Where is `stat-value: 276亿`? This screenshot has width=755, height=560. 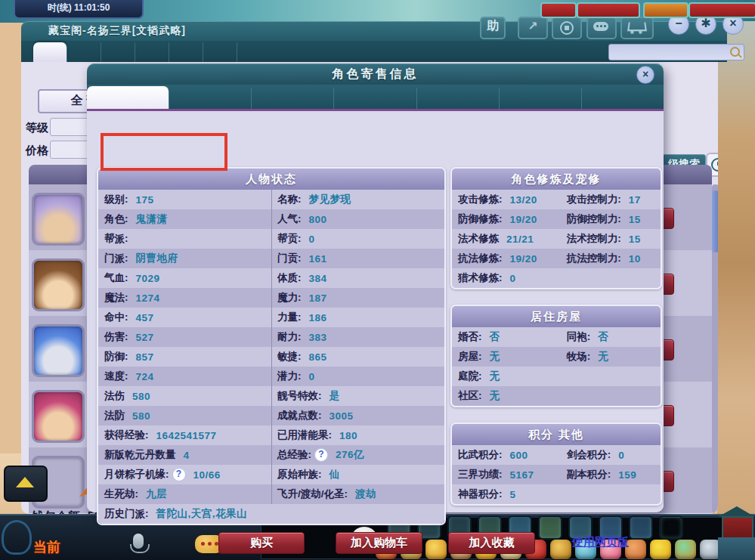 stat-value: 276亿 is located at coordinates (350, 455).